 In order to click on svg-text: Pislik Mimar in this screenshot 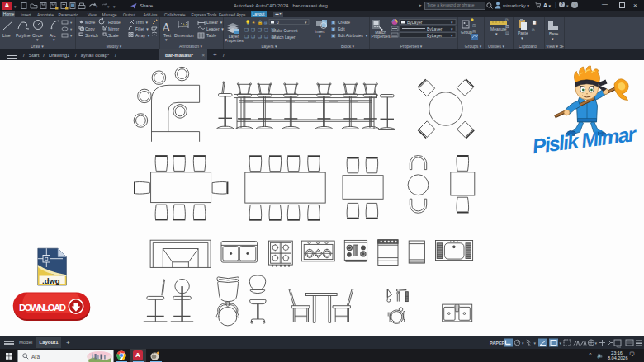, I will do `click(585, 140)`.